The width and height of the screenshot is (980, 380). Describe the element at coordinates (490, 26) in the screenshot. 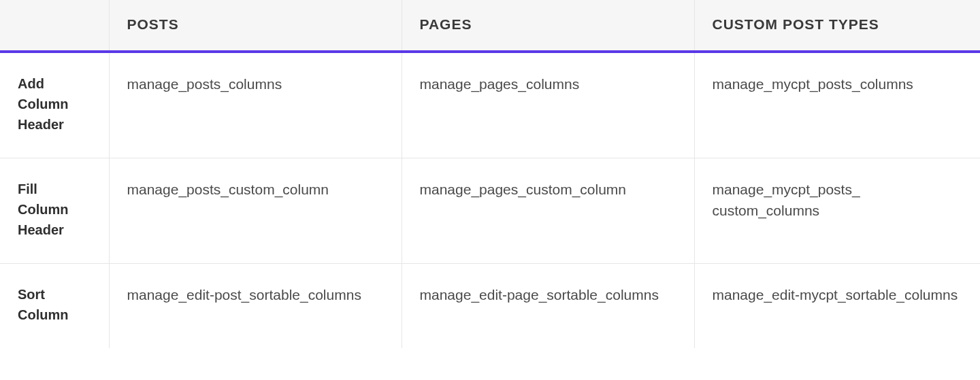

I see `table-header-row: POSTS PAGES CUSTOM POST TYPES` at that location.